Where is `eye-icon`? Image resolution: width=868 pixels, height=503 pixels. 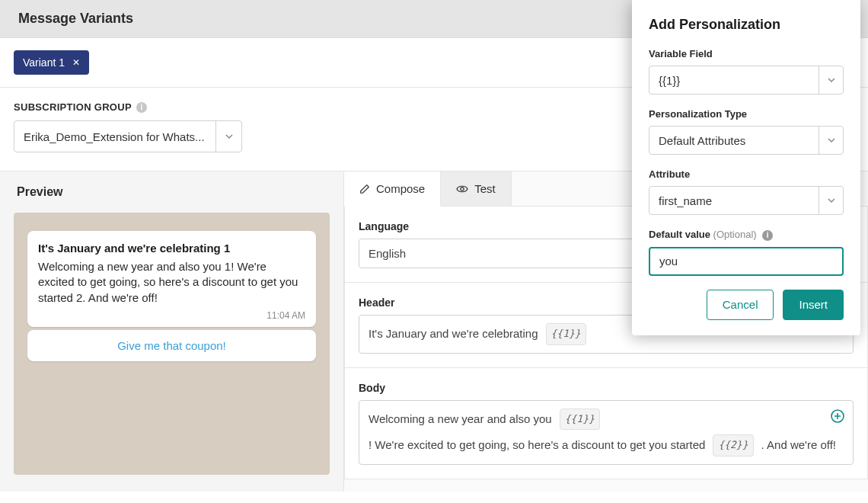
eye-icon is located at coordinates (462, 189).